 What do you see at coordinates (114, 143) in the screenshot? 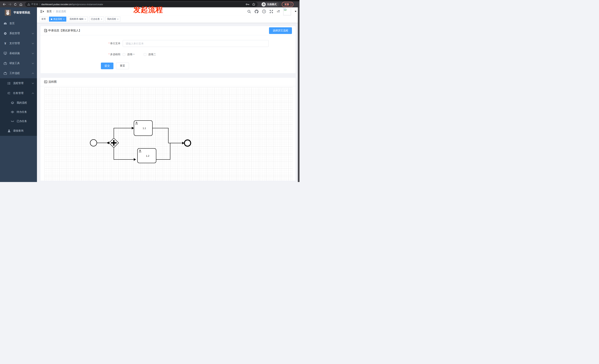
I see `parallel-gateway` at bounding box center [114, 143].